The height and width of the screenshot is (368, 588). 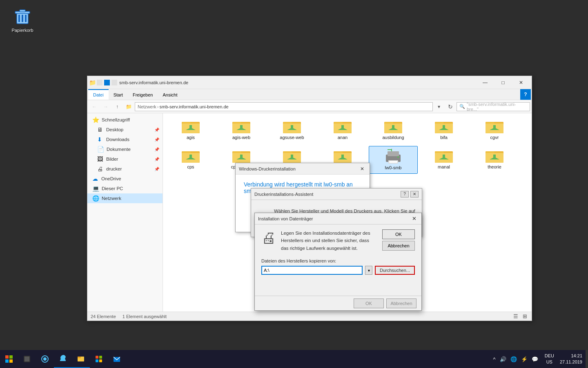 I want to click on forward-button: →, so click(x=106, y=107).